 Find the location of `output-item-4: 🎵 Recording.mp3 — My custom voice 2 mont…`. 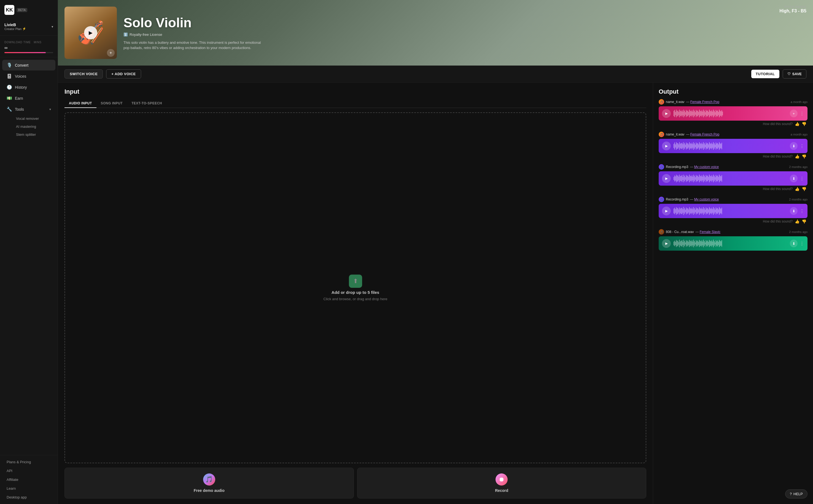

output-item-4: 🎵 Recording.mp3 — My custom voice 2 mont… is located at coordinates (733, 211).